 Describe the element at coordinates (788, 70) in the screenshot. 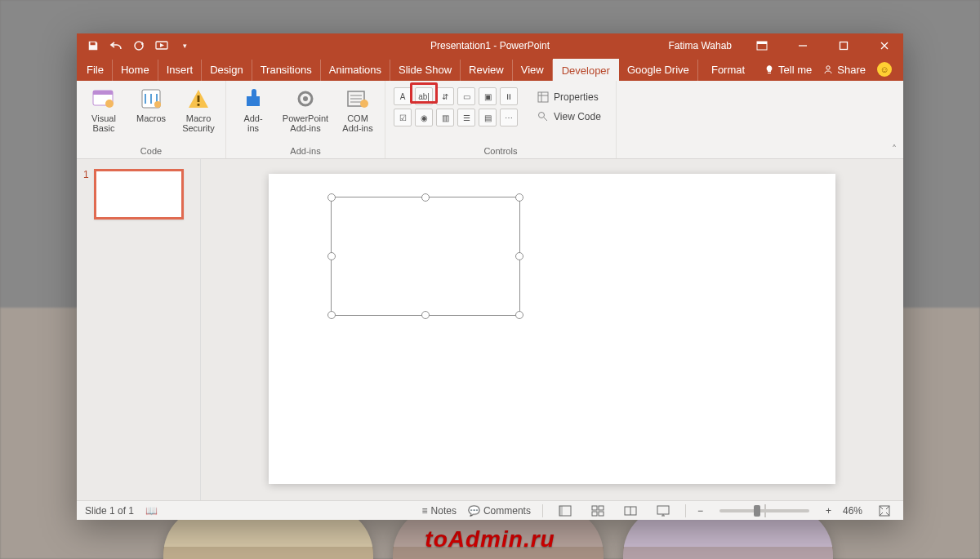

I see `tell-me-button: Tell me` at that location.